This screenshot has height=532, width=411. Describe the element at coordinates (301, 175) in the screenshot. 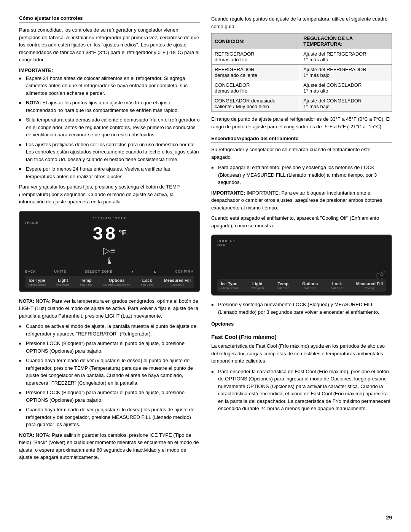

I see `encendido-bullets: Para apagar el enfriamiento, presione y …` at that location.